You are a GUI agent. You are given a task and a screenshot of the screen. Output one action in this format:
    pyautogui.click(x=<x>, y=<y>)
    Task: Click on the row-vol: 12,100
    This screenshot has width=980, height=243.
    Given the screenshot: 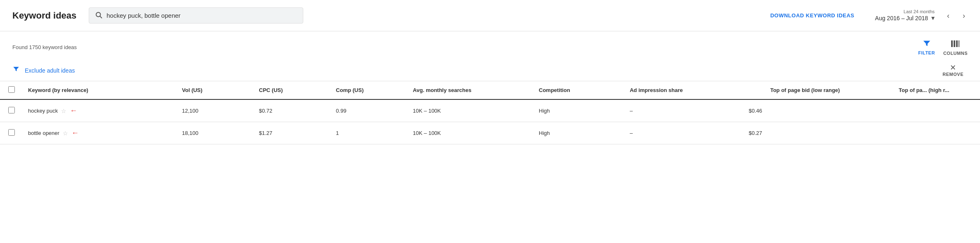 What is the action you would take?
    pyautogui.click(x=214, y=111)
    